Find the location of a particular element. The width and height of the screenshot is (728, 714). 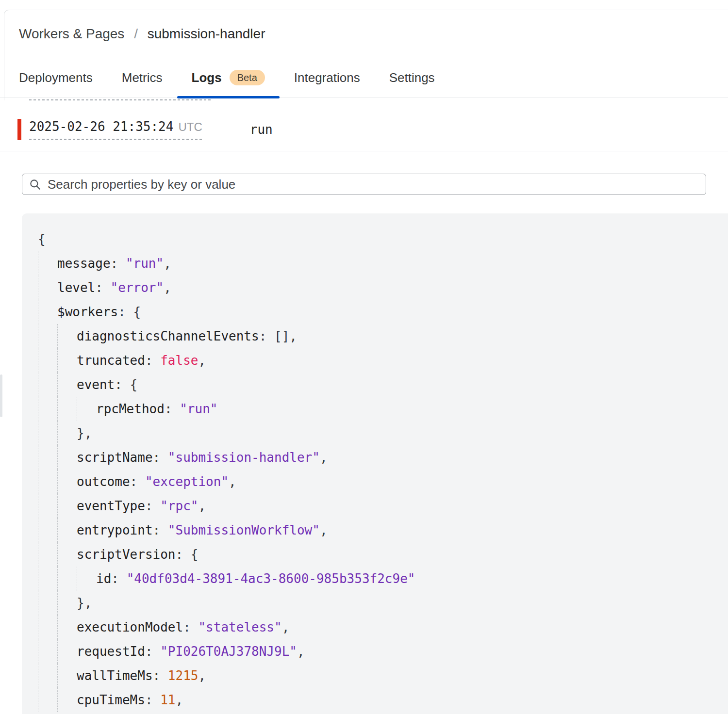

log-entry-row: 2025-02-26 21:35:24UTC run is located at coordinates (145, 130).